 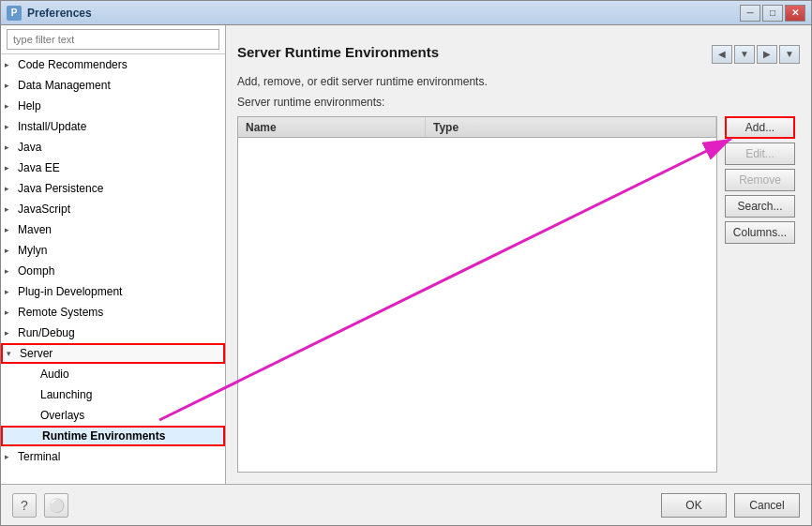 What do you see at coordinates (767, 505) in the screenshot?
I see `cancel-button: Cancel` at bounding box center [767, 505].